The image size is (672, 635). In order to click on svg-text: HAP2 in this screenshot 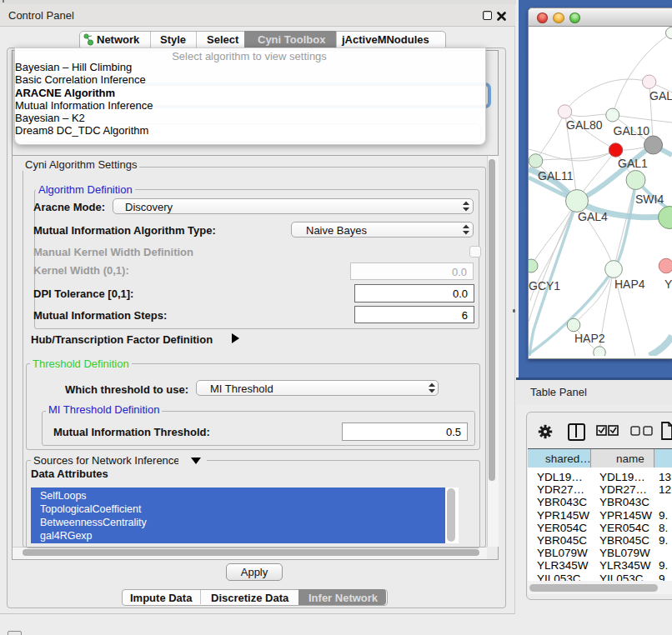, I will do `click(590, 338)`.